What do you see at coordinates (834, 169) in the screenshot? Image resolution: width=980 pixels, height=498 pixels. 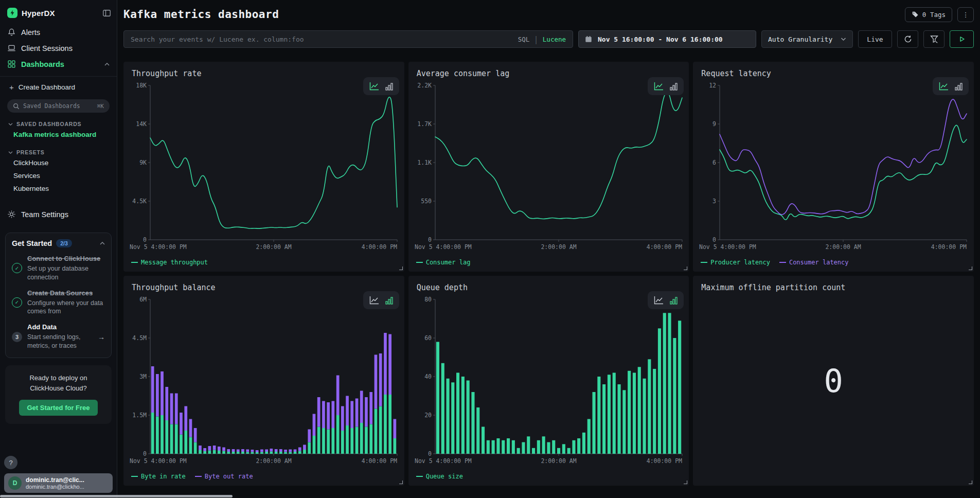 I see `chart-plot: 036912Nov 5 4:00:00 PM2:00:00 AM4:00:00 …` at bounding box center [834, 169].